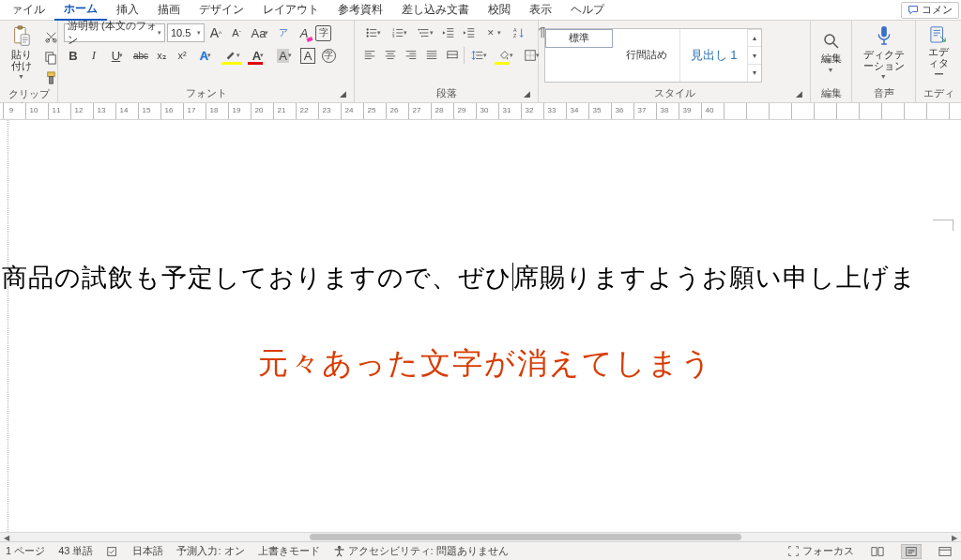 This screenshot has width=961, height=560. What do you see at coordinates (480, 537) in the screenshot?
I see `horizontal-scrollbar: ◀ ▶` at bounding box center [480, 537].